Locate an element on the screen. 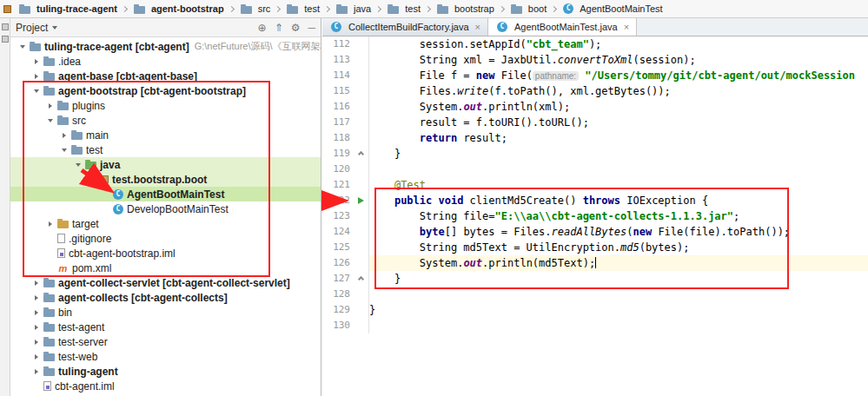 The image size is (868, 396). code-text: String file="E:\\aa\\cbt-agent-collects-… is located at coordinates (619, 216).